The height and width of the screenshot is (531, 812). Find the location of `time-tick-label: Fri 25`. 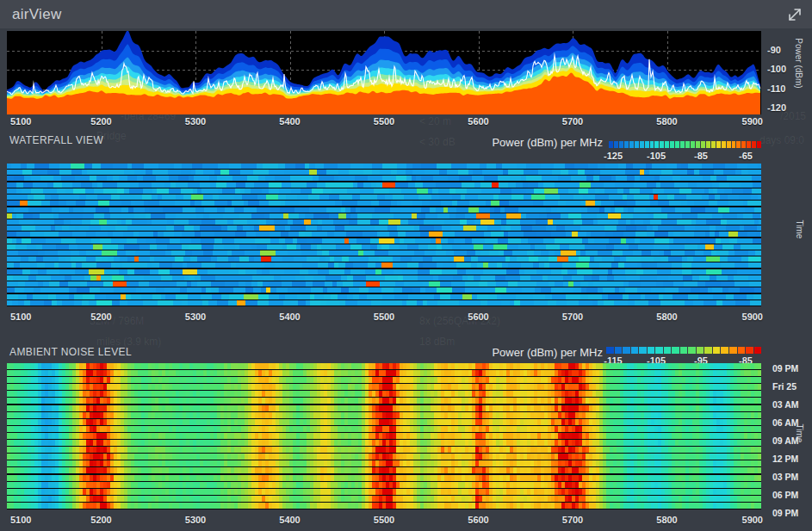

time-tick-label: Fri 25 is located at coordinates (784, 386).